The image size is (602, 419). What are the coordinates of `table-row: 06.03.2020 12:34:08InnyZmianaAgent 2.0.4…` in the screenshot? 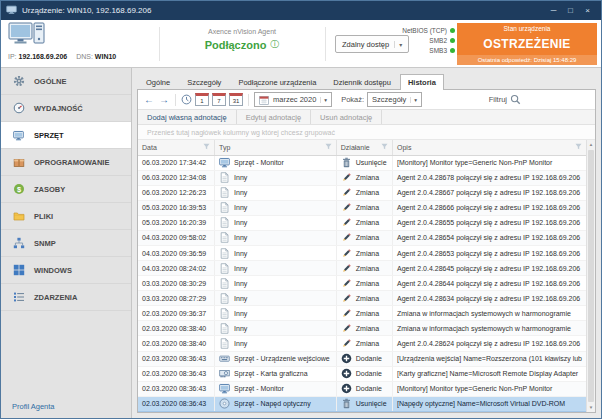 It's located at (362, 178).